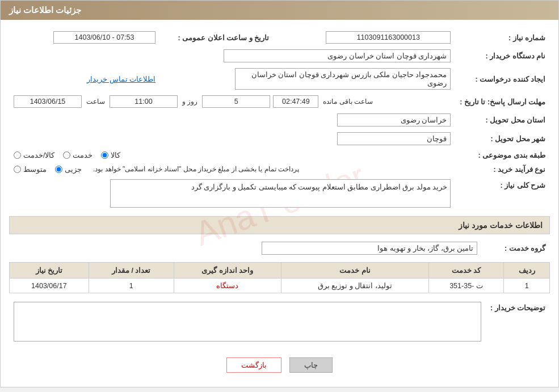 This screenshot has width=559, height=392. I want to click on print-button: چاپ, so click(311, 365).